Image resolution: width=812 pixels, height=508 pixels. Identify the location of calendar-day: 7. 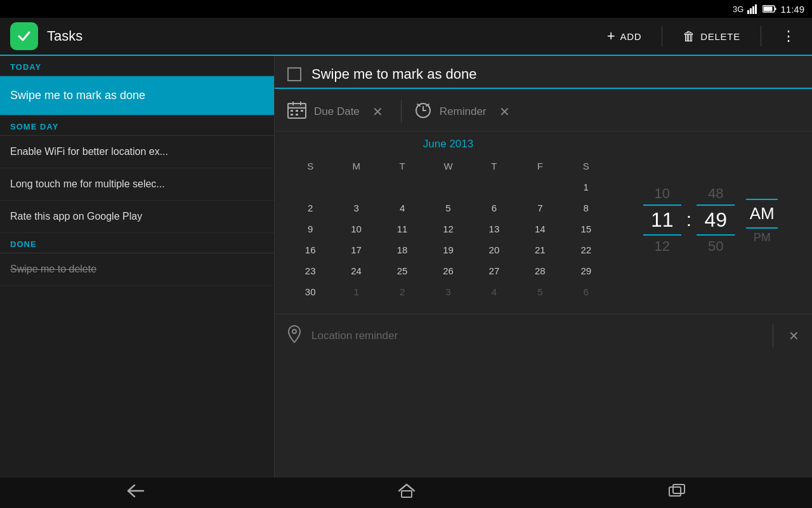
(540, 208).